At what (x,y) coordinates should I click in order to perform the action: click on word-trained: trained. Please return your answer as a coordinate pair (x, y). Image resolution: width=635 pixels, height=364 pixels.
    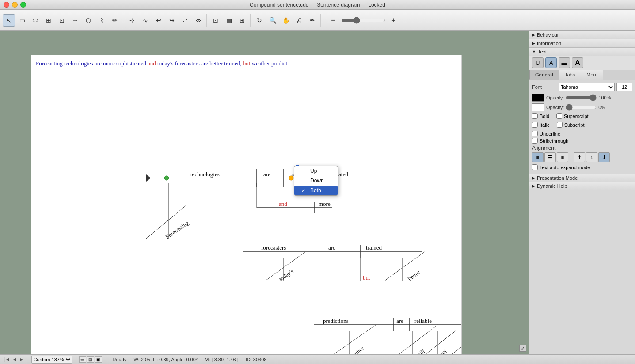
    Looking at the image, I should click on (374, 247).